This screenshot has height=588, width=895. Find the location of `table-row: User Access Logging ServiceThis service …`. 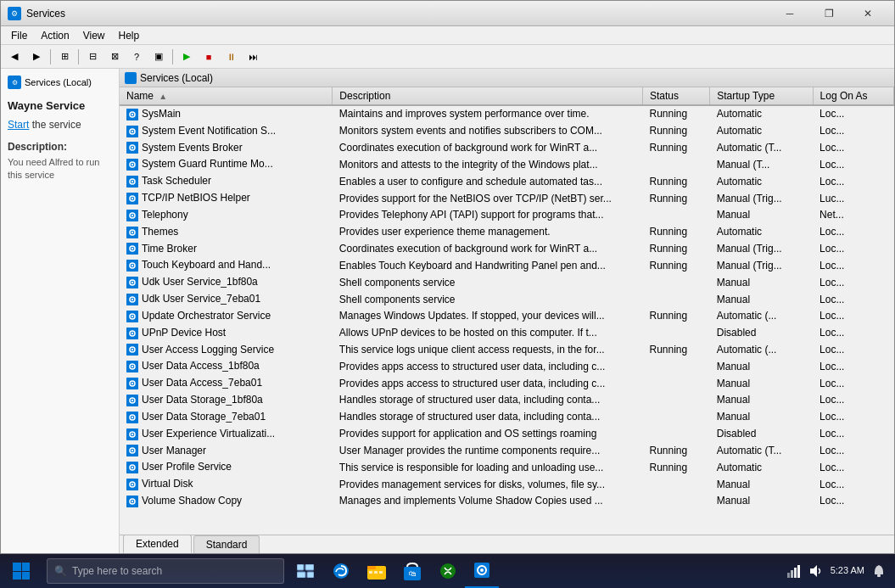

table-row: User Access Logging ServiceThis service … is located at coordinates (507, 350).